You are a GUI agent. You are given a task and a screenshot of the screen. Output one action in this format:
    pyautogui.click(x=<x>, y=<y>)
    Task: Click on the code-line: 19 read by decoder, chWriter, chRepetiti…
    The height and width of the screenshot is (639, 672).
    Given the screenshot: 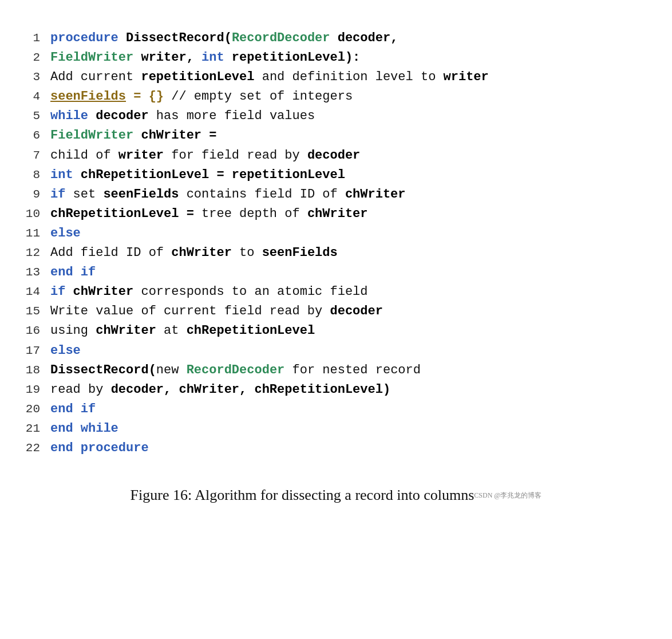 What is the action you would take?
    pyautogui.click(x=336, y=390)
    